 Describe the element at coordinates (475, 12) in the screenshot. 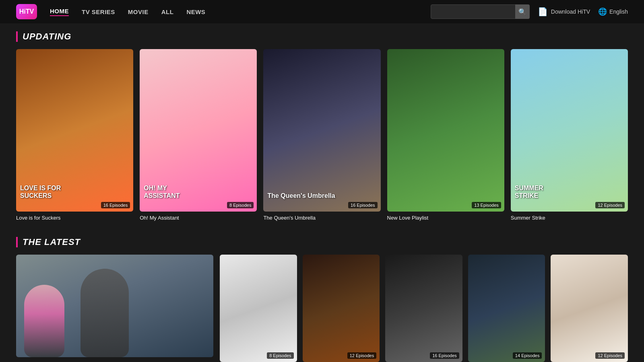

I see `search-bar` at that location.